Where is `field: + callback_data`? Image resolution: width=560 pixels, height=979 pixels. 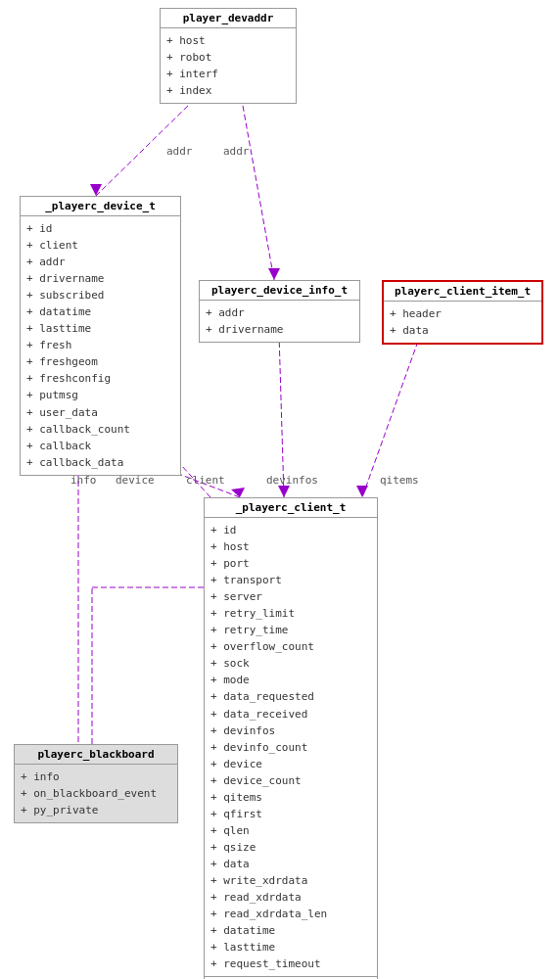
field: + callback_data is located at coordinates (100, 462).